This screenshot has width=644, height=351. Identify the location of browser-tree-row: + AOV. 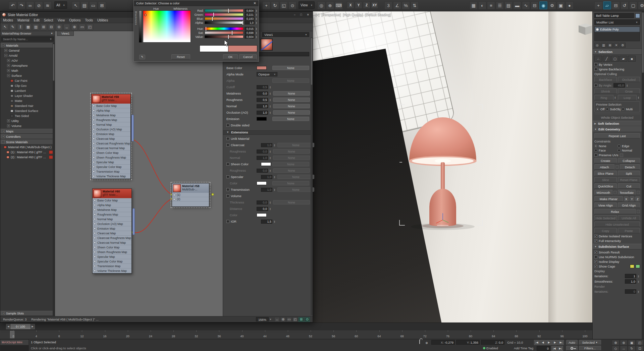
(28, 60).